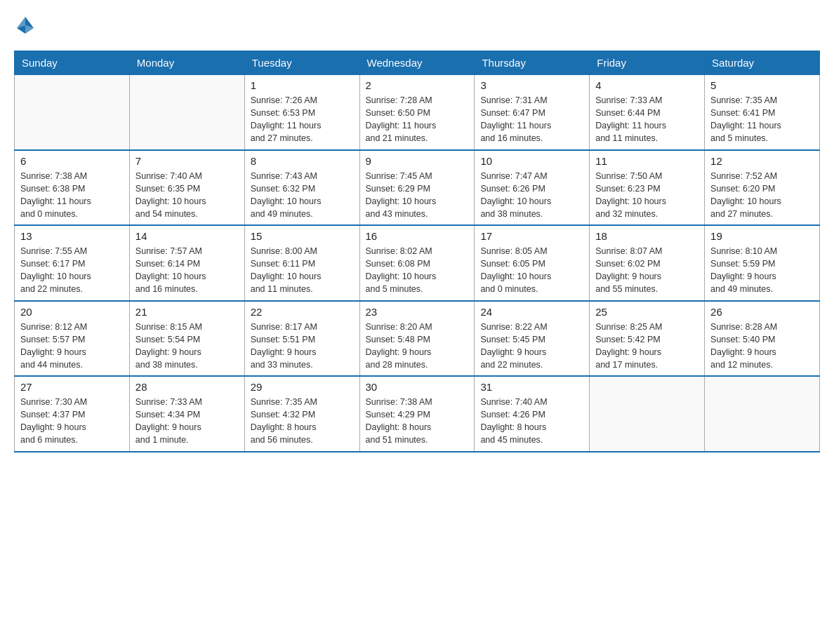 The width and height of the screenshot is (834, 644). I want to click on day-info: Sunrise: 7:45 AM Sunset: 6:29 PM Dayligh…, so click(417, 195).